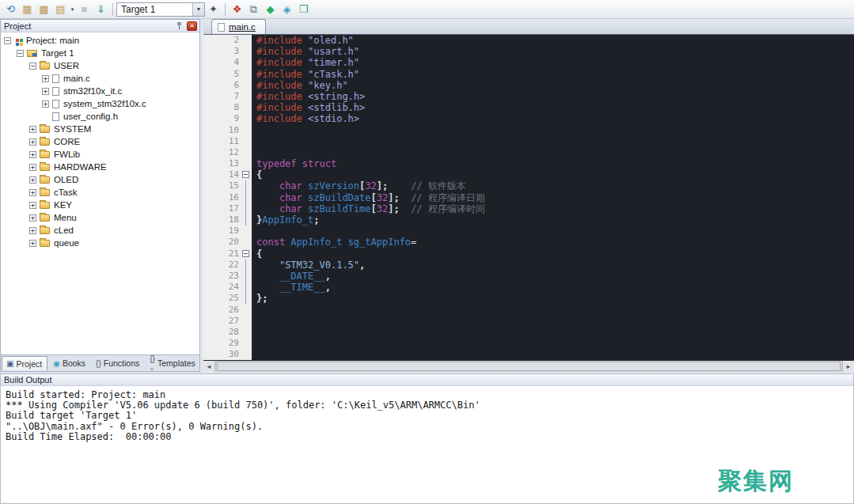 The image size is (854, 504). Describe the element at coordinates (100, 230) in the screenshot. I see `tree-item-cled: +cLed` at that location.